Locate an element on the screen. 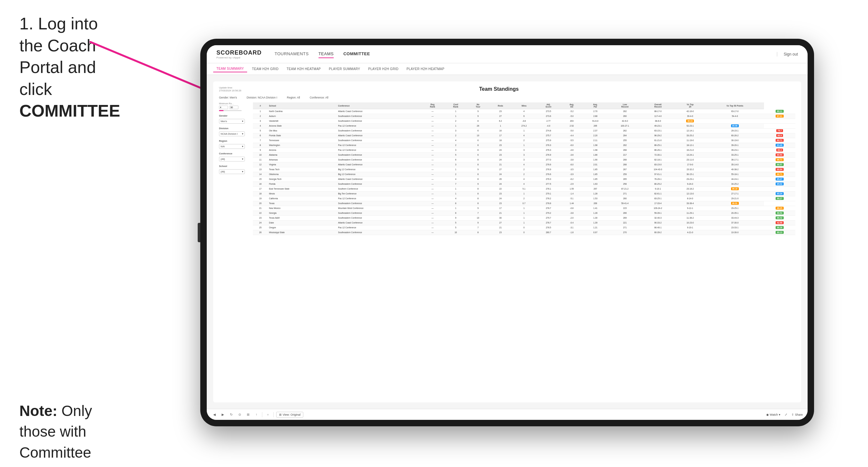  table-row: 12VirginiaAtlantic Coast Conference—3821… is located at coordinates (524, 164).